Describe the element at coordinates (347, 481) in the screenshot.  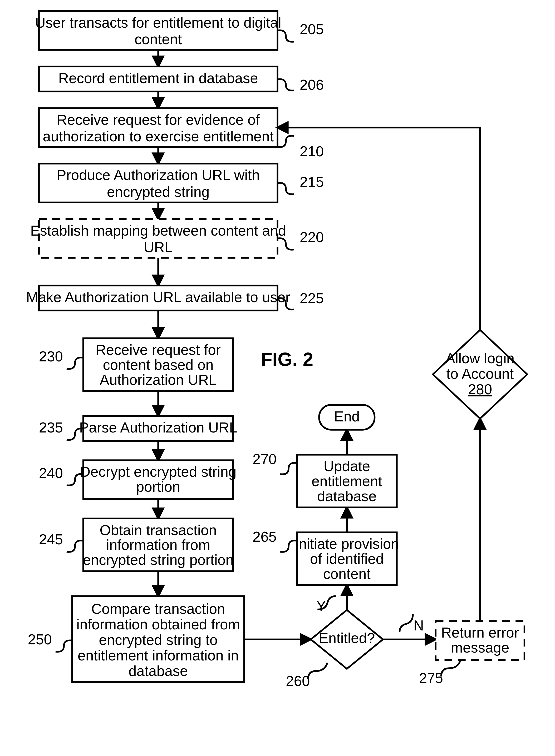
I see `step-270-l2: entitlement` at that location.